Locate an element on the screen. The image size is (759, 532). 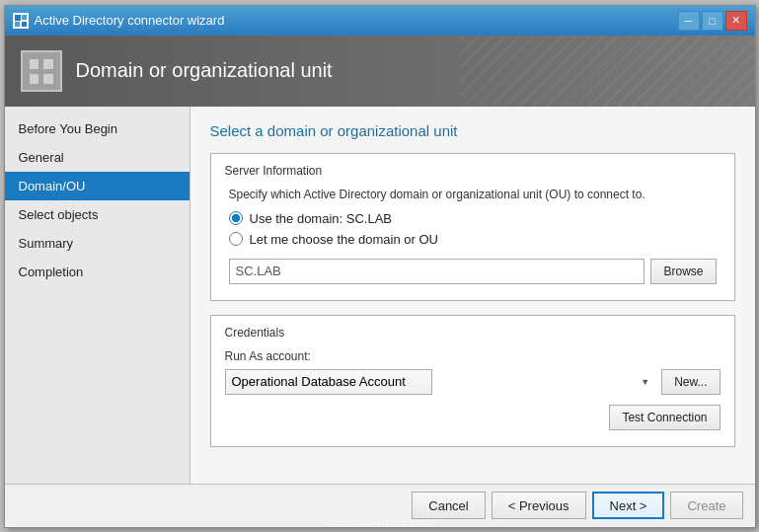
section-title: Select a domain or organizational unit is located at coordinates (473, 130).